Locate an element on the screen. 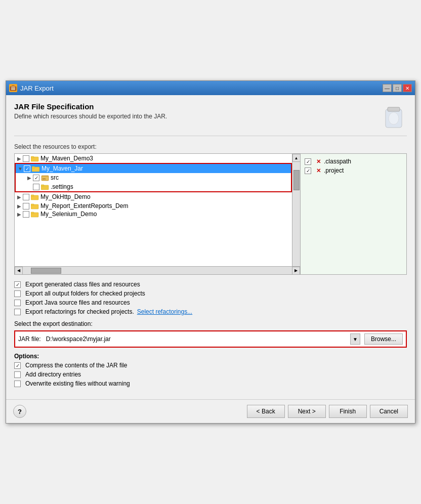  right-panel-item-project: ✕ .project is located at coordinates (353, 171).